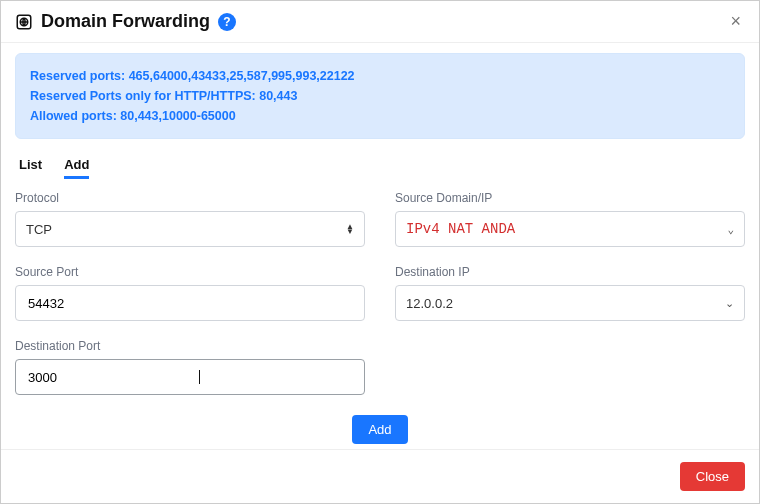 Image resolution: width=760 pixels, height=504 pixels. Describe the element at coordinates (190, 367) in the screenshot. I see `destination-port-field: Destination Port` at that location.